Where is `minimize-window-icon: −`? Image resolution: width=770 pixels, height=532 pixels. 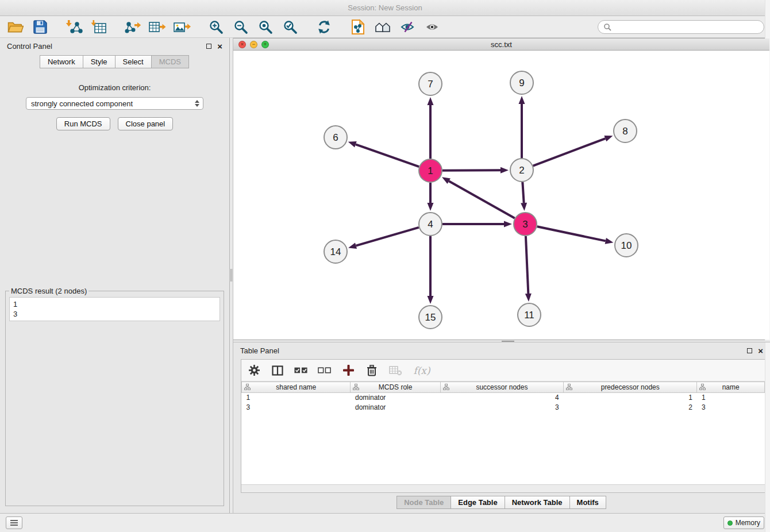 minimize-window-icon: − is located at coordinates (254, 45).